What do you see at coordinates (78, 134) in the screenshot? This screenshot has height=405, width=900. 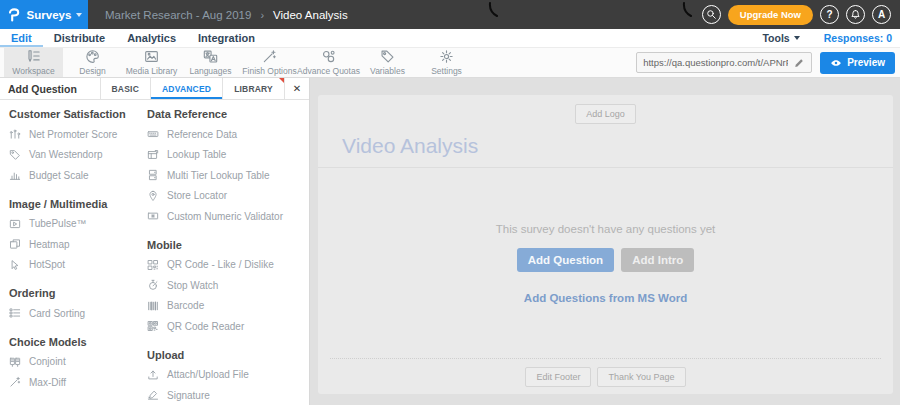 I see `question-type-net-promoter-score: Net Promoter Score` at bounding box center [78, 134].